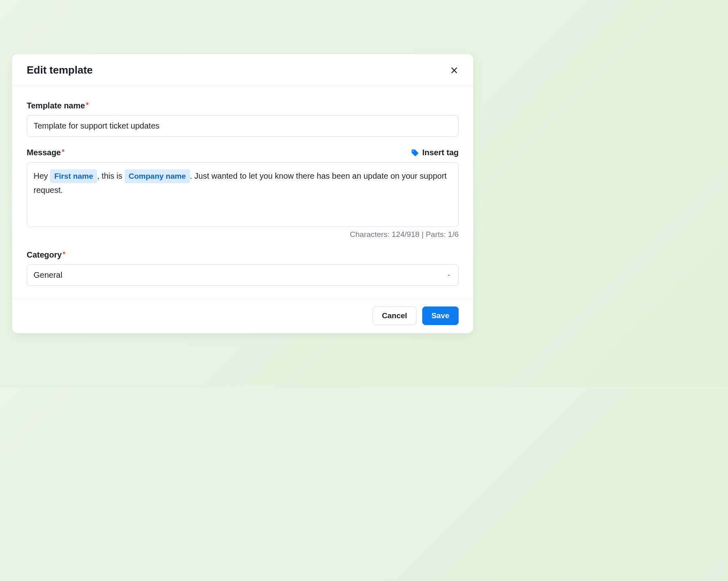  Describe the element at coordinates (243, 315) in the screenshot. I see `modal-footer: Cancel Save` at that location.